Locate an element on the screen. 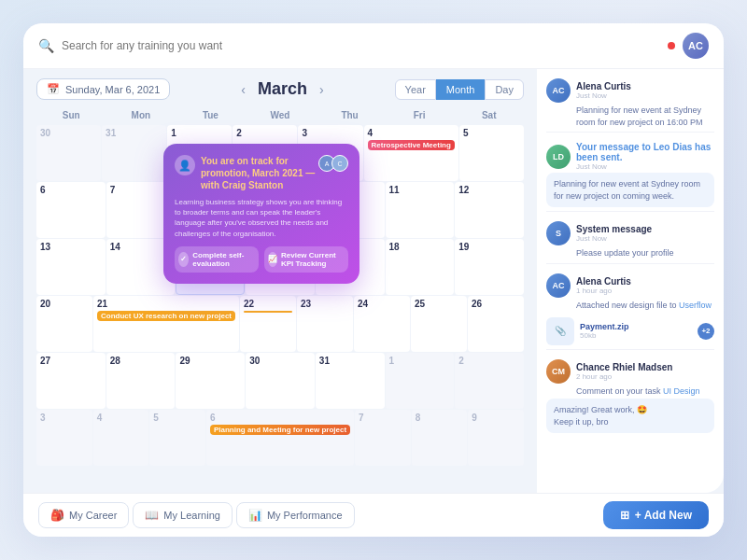 The height and width of the screenshot is (560, 747). calendar-cell: 19 is located at coordinates (489, 267).